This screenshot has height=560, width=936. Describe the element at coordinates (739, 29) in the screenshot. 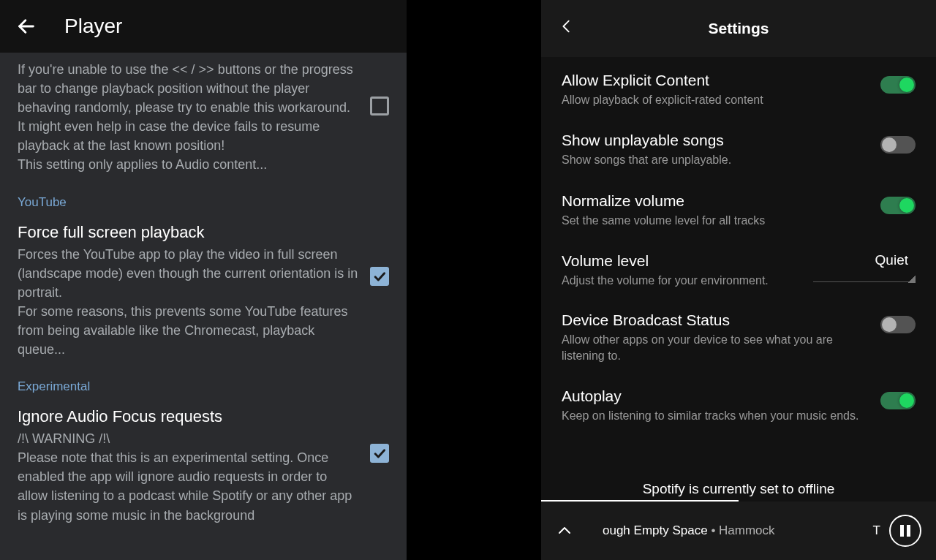

I see `right-header-title: Settings` at that location.